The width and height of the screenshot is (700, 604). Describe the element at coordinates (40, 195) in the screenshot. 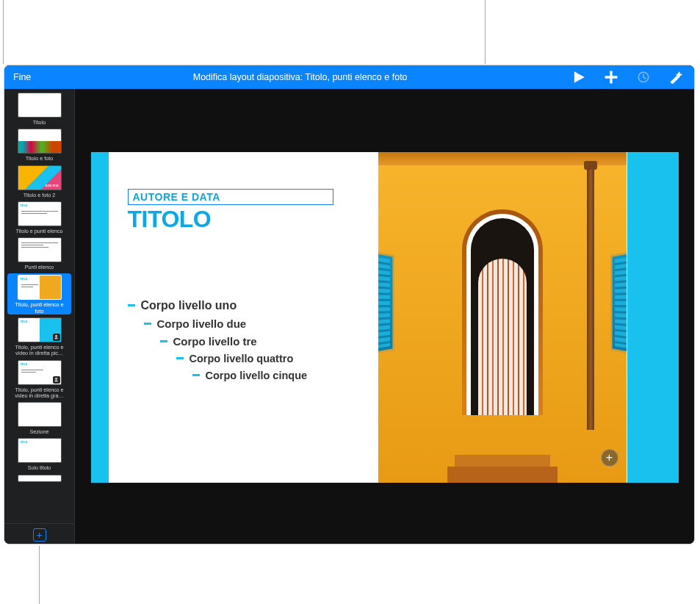

I see `thumb-label: Titolo e foto 2` at that location.